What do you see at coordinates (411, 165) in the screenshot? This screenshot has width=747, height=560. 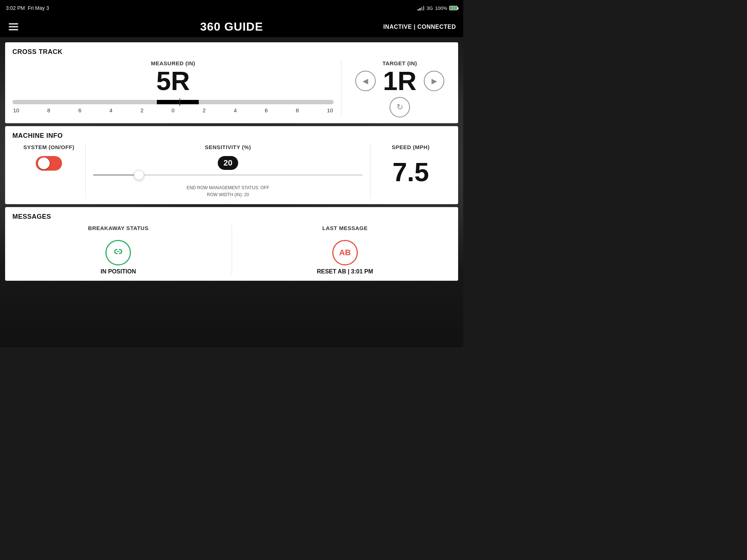 I see `speed-section: SPEED (MPH) 7.5` at bounding box center [411, 165].